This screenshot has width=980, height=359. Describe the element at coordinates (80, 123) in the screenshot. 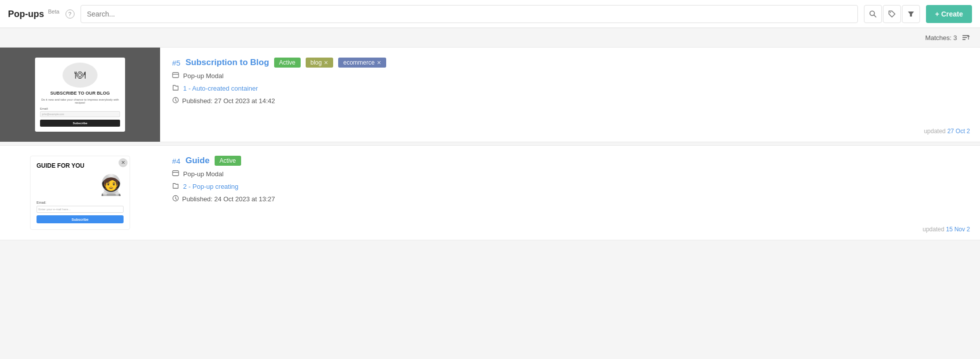

I see `thumb1-btn-label: Subscribe` at that location.